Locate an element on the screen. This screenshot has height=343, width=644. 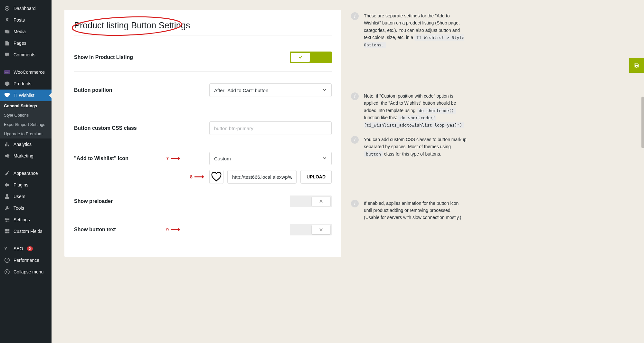
sidebar-item-label: Custom Fields is located at coordinates (28, 231).